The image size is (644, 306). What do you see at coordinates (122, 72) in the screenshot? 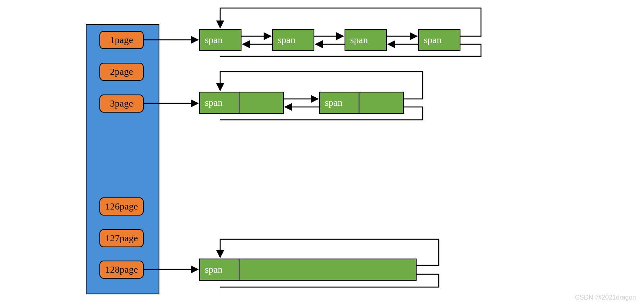
I see `page-bucket-2: 2page` at bounding box center [122, 72].